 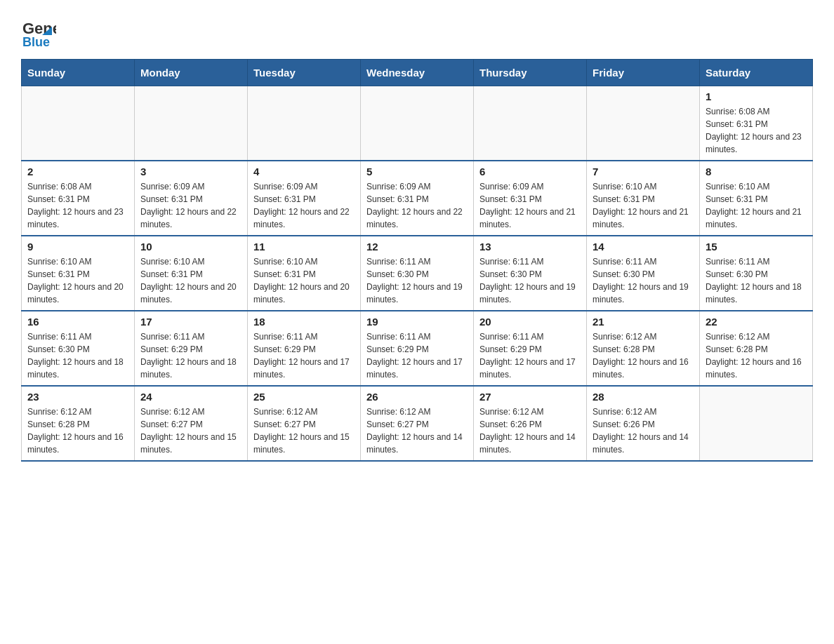 I want to click on calendar-week-5: 23Sunrise: 6:12 AMSunset: 6:28 PMDayligh…, so click(x=417, y=424).